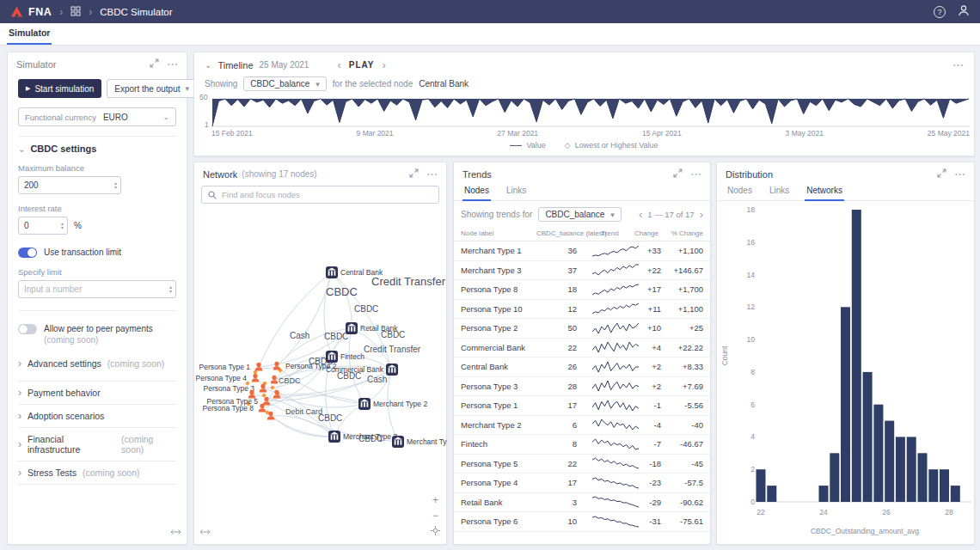  Describe the element at coordinates (616, 234) in the screenshot. I see `col-trend: Trend` at that location.